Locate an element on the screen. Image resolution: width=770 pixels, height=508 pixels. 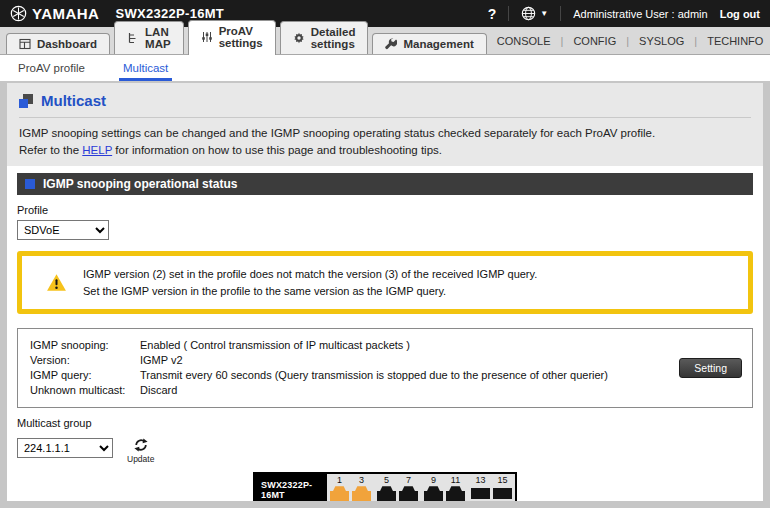
tab-proav-settings: ProAV settings is located at coordinates (232, 38).